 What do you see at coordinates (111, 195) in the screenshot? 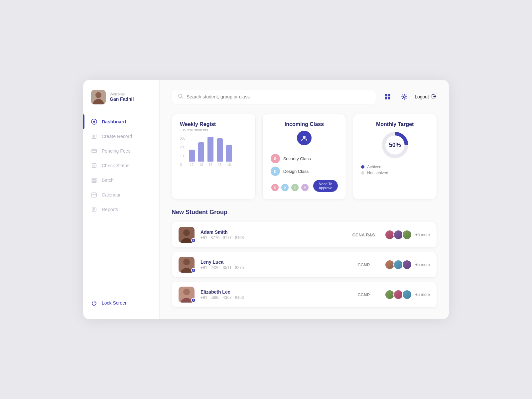
I see `sidebar-item-label: Calendar` at bounding box center [111, 195].